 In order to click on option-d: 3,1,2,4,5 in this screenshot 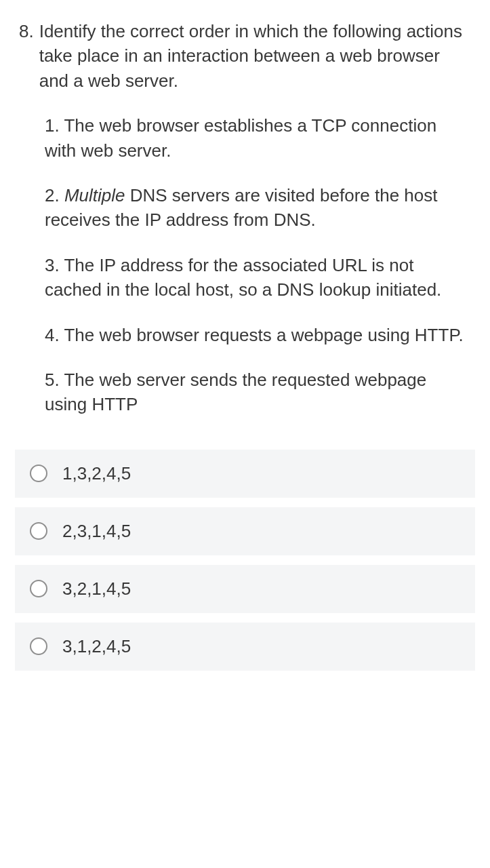, I will do `click(245, 647)`.